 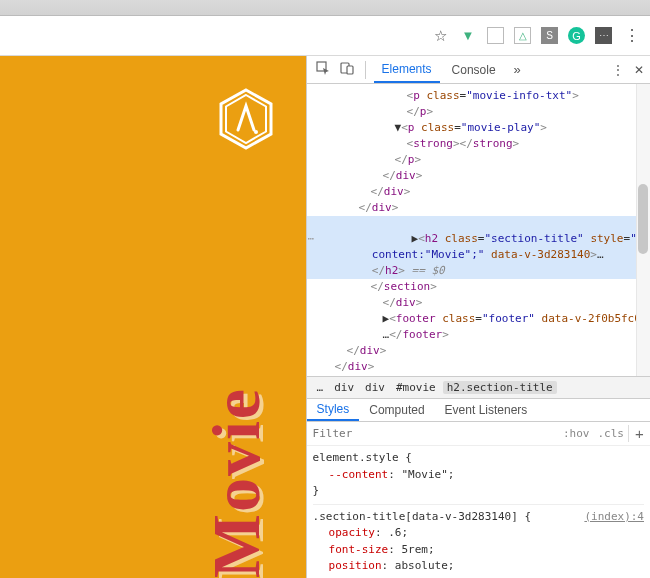 I want to click on extension-icons: ☆ ▼ △ S G ⋯, so click(x=522, y=36).